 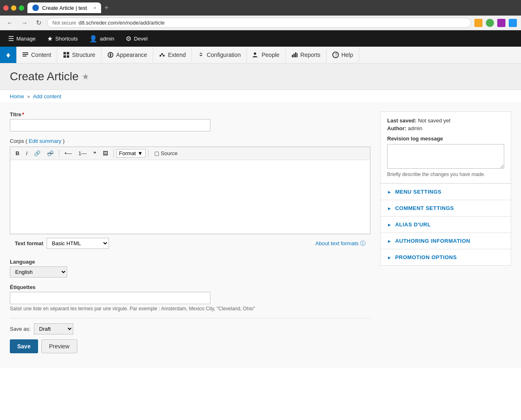 What do you see at coordinates (68, 153) in the screenshot?
I see `unordered-list-button: •—` at bounding box center [68, 153].